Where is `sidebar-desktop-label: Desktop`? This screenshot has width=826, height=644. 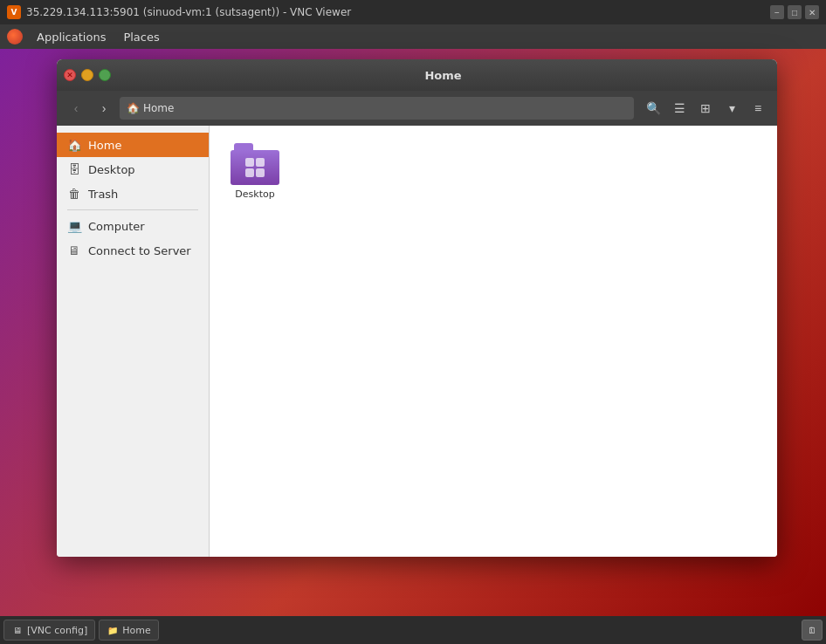
sidebar-desktop-label: Desktop is located at coordinates (112, 169).